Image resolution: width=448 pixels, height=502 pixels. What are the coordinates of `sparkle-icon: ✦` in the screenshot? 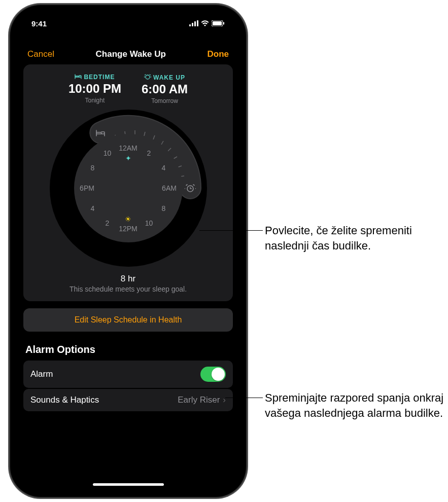 It's located at (128, 158).